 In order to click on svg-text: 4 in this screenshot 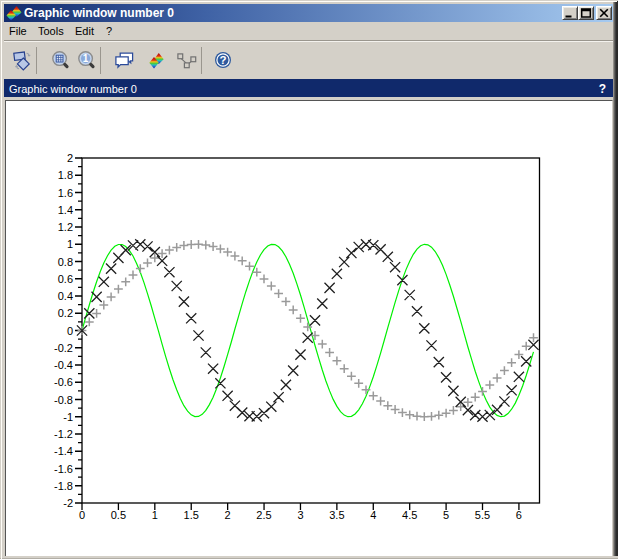, I will do `click(373, 515)`.